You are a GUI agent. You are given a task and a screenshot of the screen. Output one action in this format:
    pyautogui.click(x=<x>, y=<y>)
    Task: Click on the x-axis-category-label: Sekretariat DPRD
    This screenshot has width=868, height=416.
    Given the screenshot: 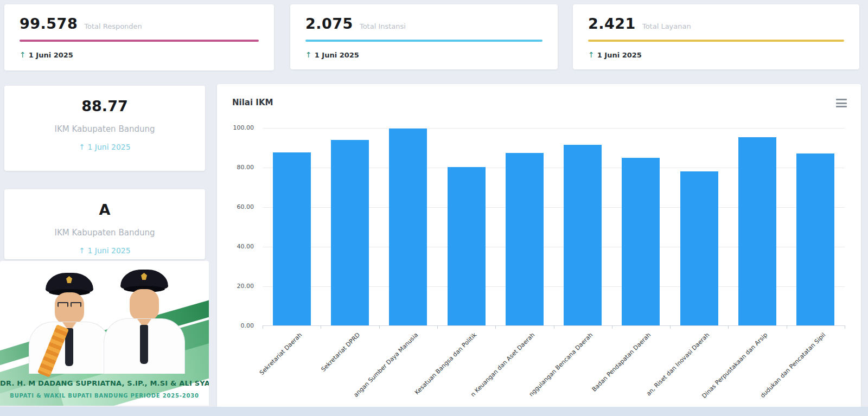 What is the action you would take?
    pyautogui.click(x=341, y=353)
    